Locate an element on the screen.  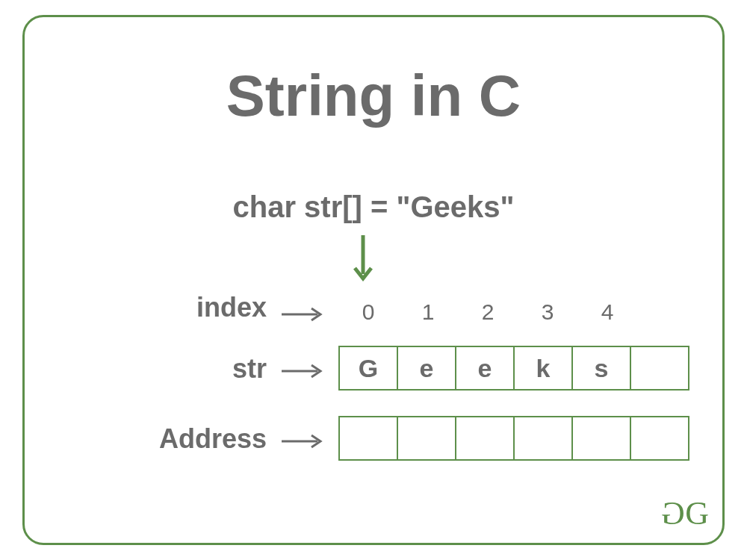
geeksforgeeks-logo: GG is located at coordinates (685, 514).